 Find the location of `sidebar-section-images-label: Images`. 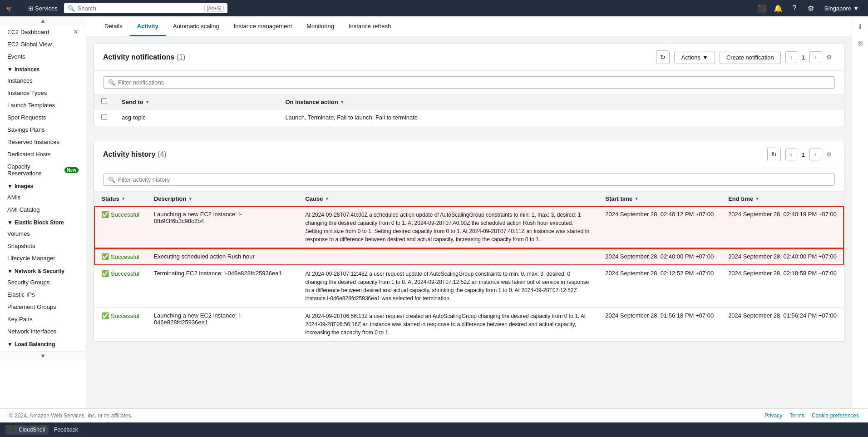

sidebar-section-images-label: Images is located at coordinates (24, 186).